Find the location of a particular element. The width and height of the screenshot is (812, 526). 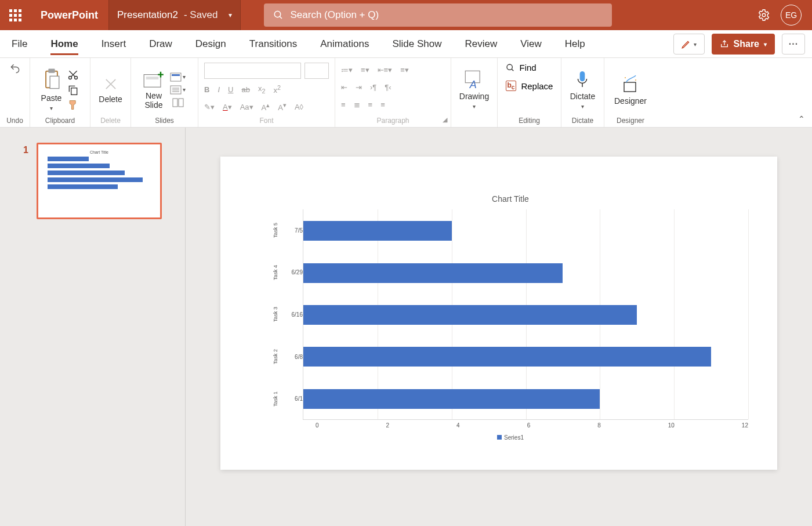

document-status: - Saved is located at coordinates (201, 15).